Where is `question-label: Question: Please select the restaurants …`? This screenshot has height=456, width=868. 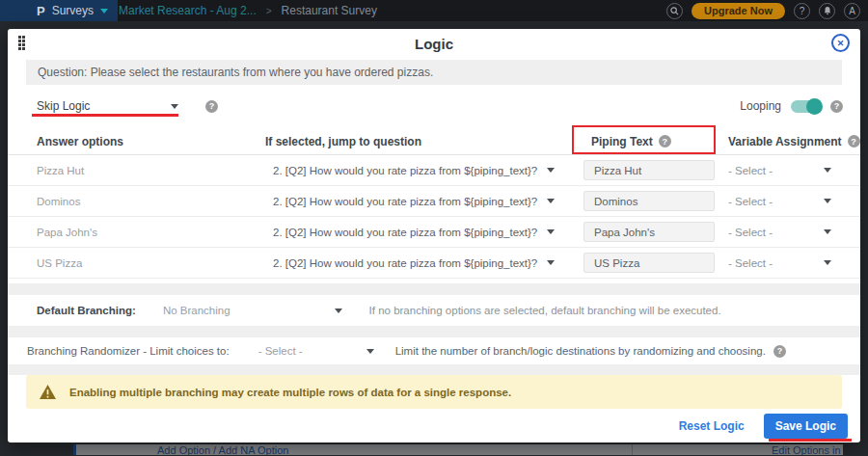
question-label: Question: Please select the restaurants … is located at coordinates (235, 72).